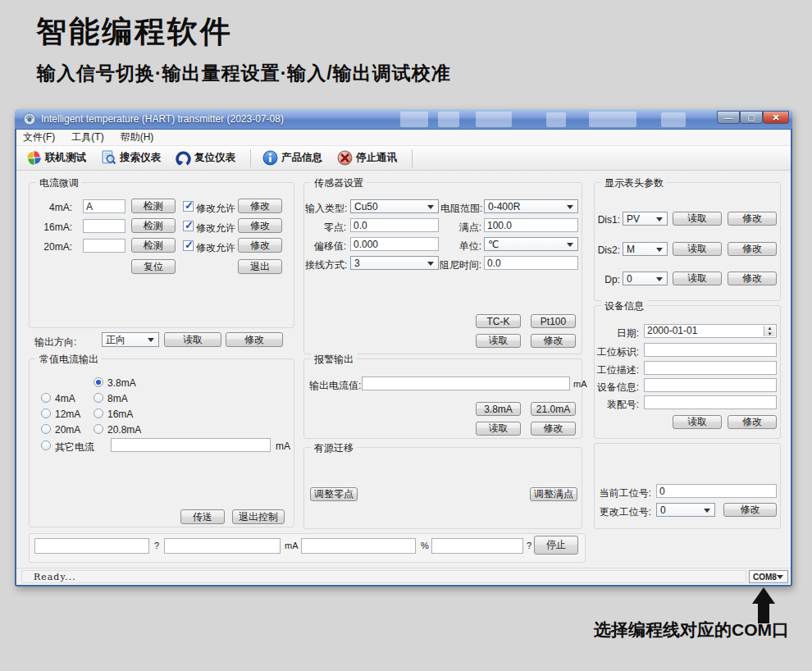 Image resolution: width=812 pixels, height=671 pixels. I want to click on exit-control-button: 退出控制, so click(258, 517).